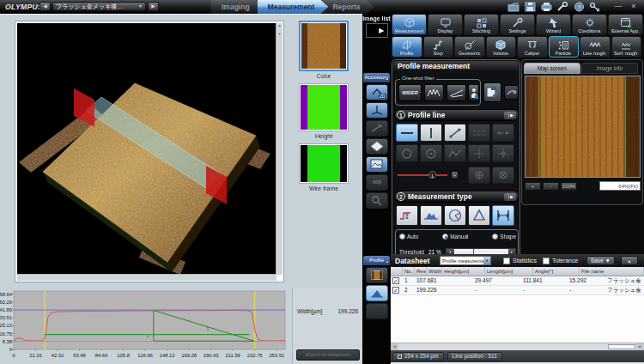 The height and width of the screenshot is (364, 644). Describe the element at coordinates (455, 153) in the screenshot. I see `line-polyline-button` at that location.